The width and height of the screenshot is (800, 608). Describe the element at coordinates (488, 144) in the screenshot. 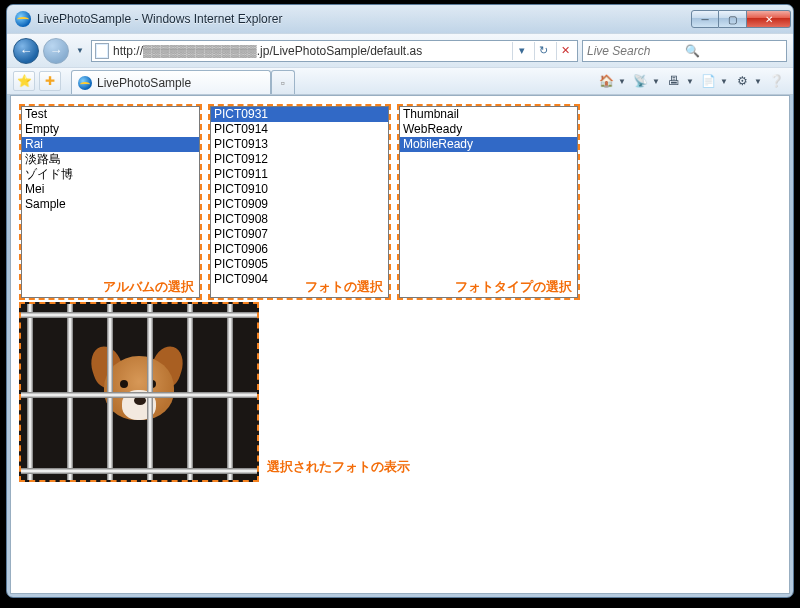

I see `list-item: MobileReady` at that location.